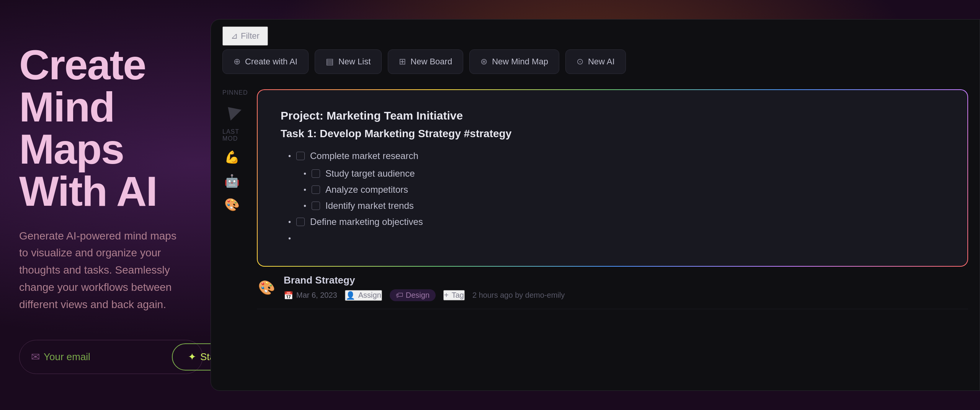 The image size is (980, 410). Describe the element at coordinates (236, 93) in the screenshot. I see `pinned-label: PINNED` at that location.